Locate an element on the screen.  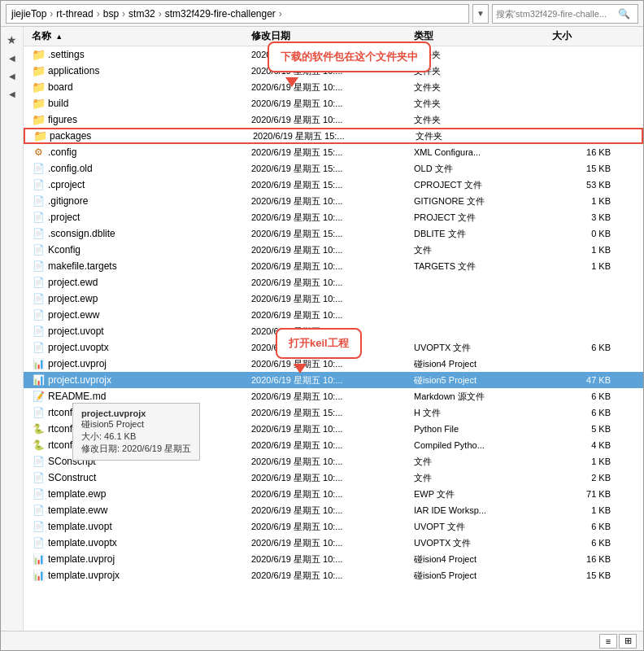
nav-icon-2: ◀ is located at coordinates (12, 76).